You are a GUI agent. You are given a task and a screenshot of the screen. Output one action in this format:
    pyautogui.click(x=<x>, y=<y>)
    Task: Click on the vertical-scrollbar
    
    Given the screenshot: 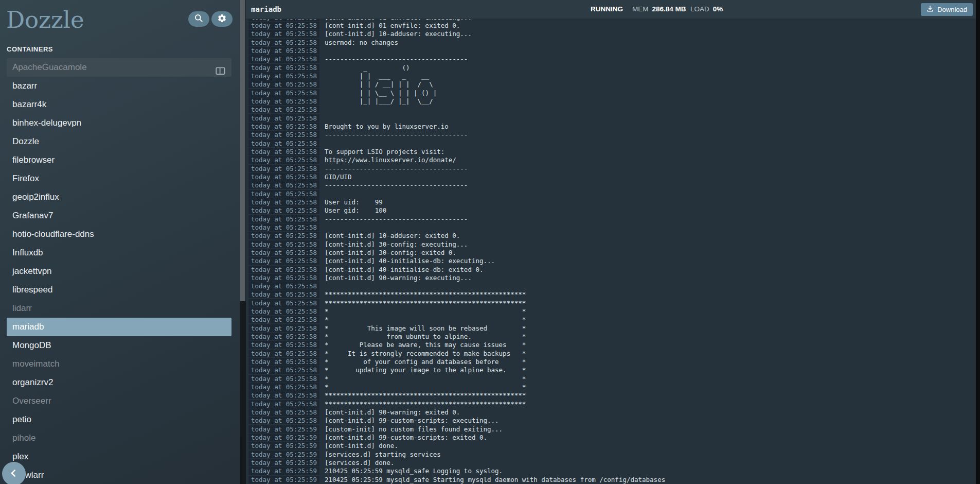 What is the action you would take?
    pyautogui.click(x=243, y=242)
    